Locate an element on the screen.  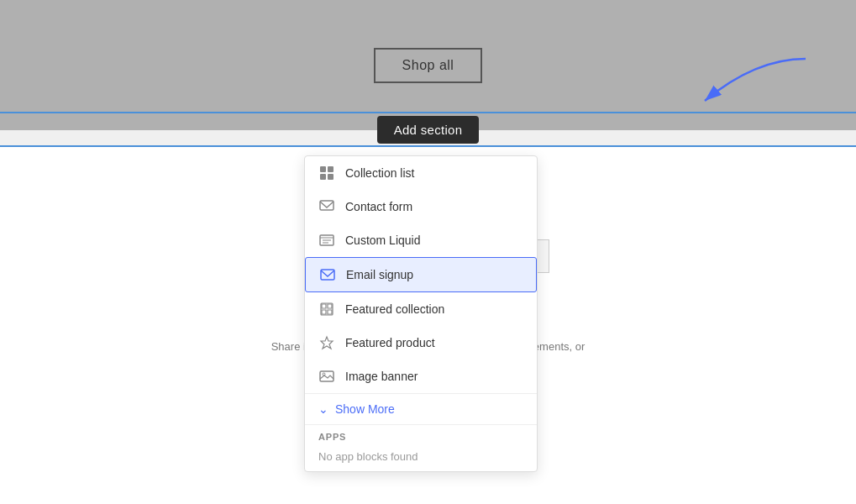
contact-icon is located at coordinates (327, 207).